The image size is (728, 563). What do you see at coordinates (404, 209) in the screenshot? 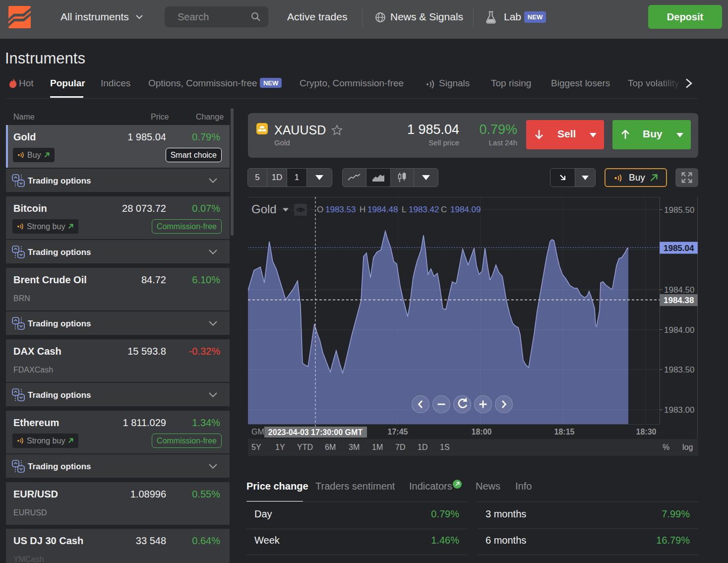
I see `svg-text: L` at bounding box center [404, 209].